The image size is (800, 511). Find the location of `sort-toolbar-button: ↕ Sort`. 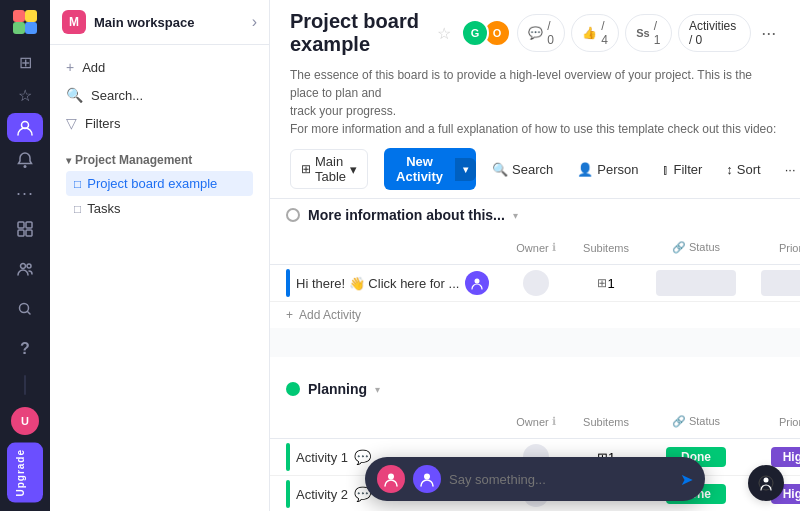

sort-toolbar-button: ↕ Sort is located at coordinates (743, 170).